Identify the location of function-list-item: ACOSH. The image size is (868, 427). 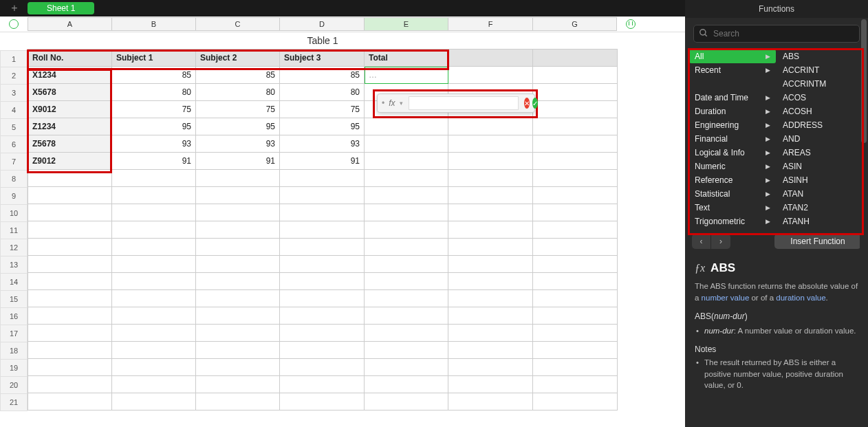
(821, 111).